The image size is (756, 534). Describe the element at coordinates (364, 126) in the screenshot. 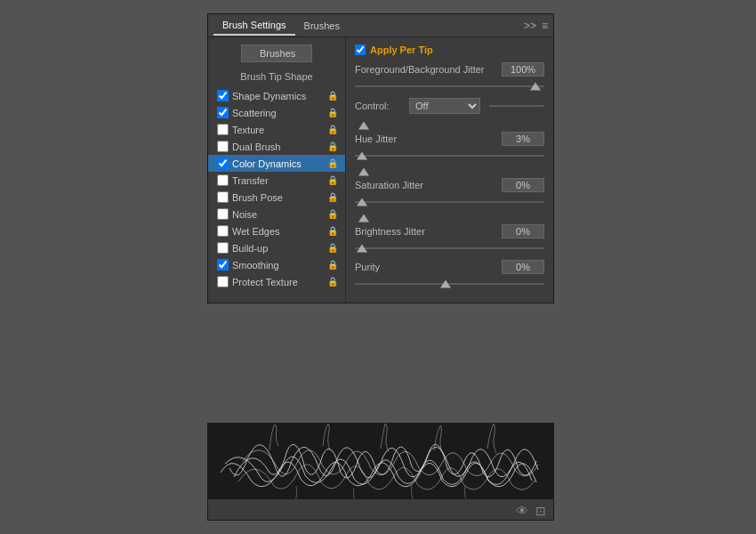

I see `hue-jitter-upper-thumb` at that location.